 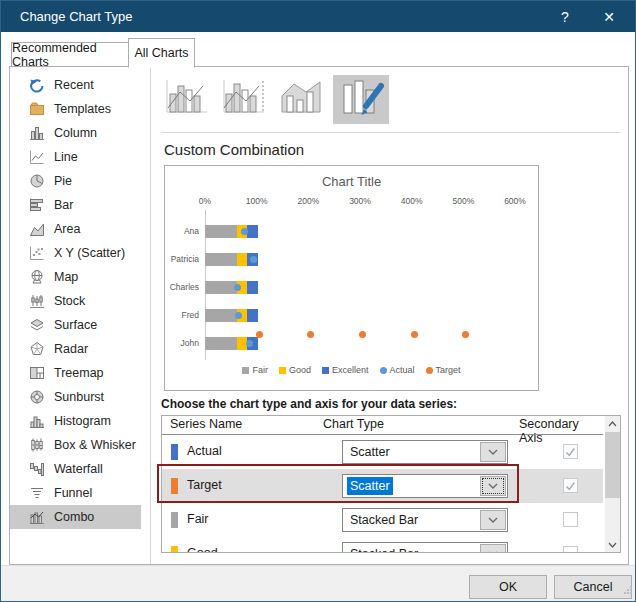 I want to click on tab-all-charts: All Charts, so click(x=162, y=53).